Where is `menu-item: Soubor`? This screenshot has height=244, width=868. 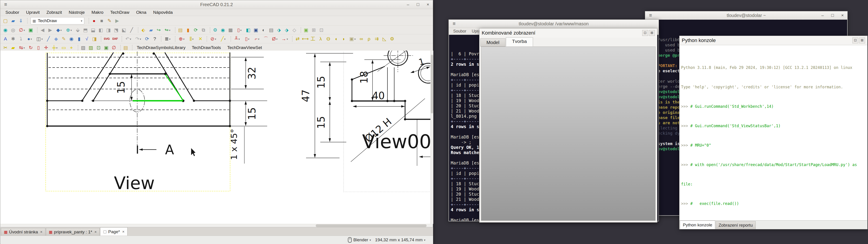
menu-item: Soubor is located at coordinates (460, 31).